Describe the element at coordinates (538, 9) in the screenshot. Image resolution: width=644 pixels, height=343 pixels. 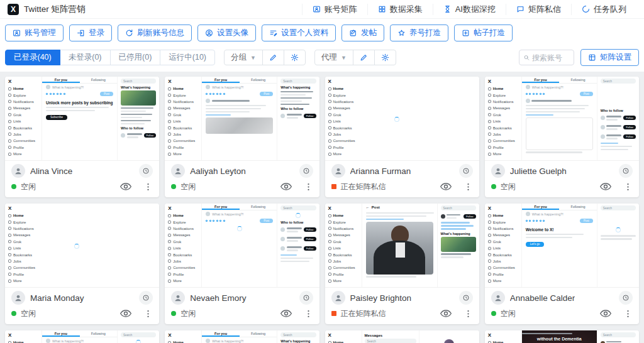
I see `topnav-matrix-dm: 矩阵私信` at that location.